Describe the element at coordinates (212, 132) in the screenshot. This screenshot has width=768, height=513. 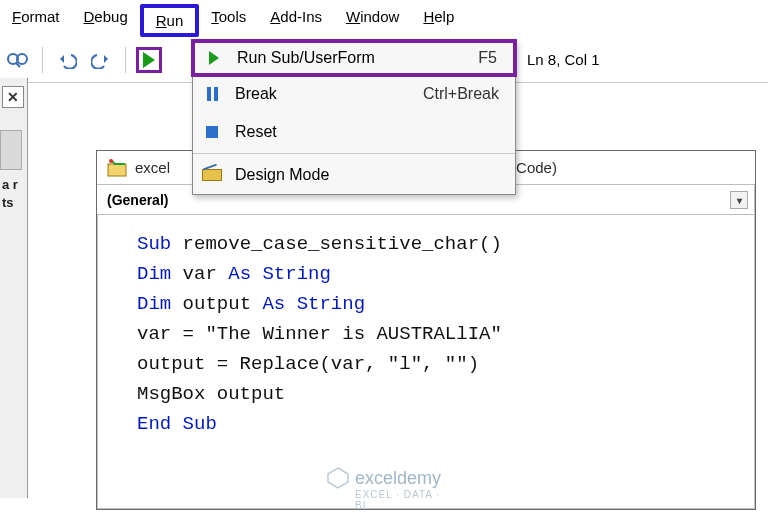
I see `stop-icon` at that location.